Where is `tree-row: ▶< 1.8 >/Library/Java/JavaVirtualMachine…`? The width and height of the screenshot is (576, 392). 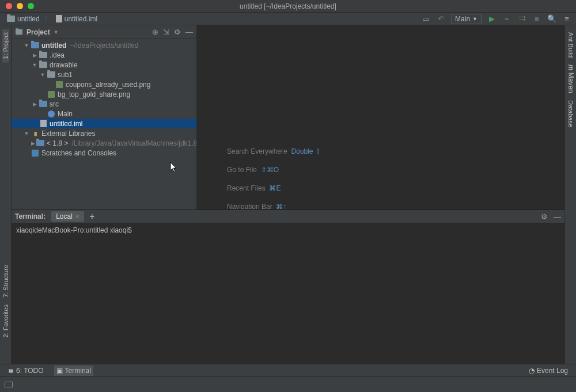
tree-row: ▶< 1.8 >/Library/Java/JavaVirtualMachine… is located at coordinates (104, 143).